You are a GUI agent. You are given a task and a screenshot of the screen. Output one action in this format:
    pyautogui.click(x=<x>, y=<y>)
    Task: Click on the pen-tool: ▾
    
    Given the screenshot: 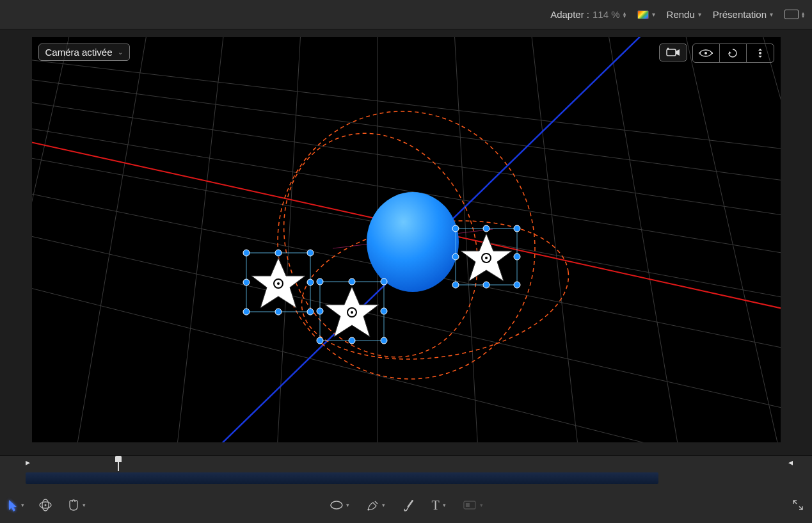 What is the action you would take?
    pyautogui.click(x=376, y=505)
    